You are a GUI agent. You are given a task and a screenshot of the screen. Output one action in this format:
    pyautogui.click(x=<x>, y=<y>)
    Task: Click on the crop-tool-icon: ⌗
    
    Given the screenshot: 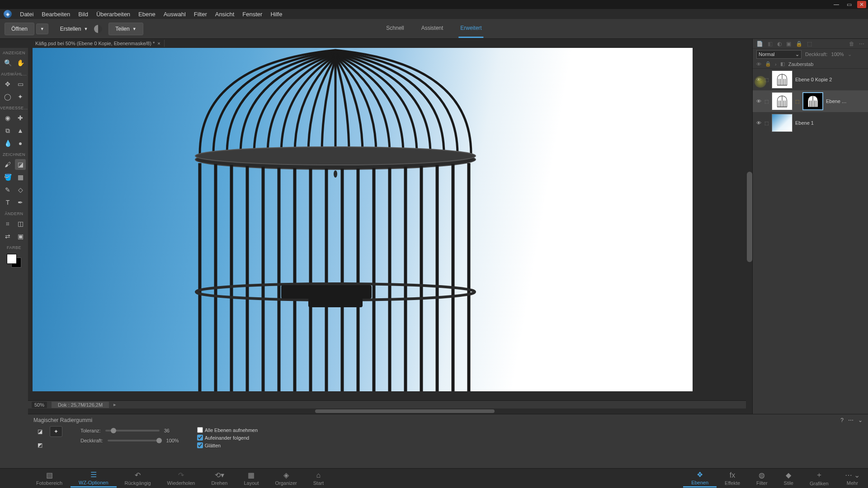 What is the action you would take?
    pyautogui.click(x=8, y=224)
    